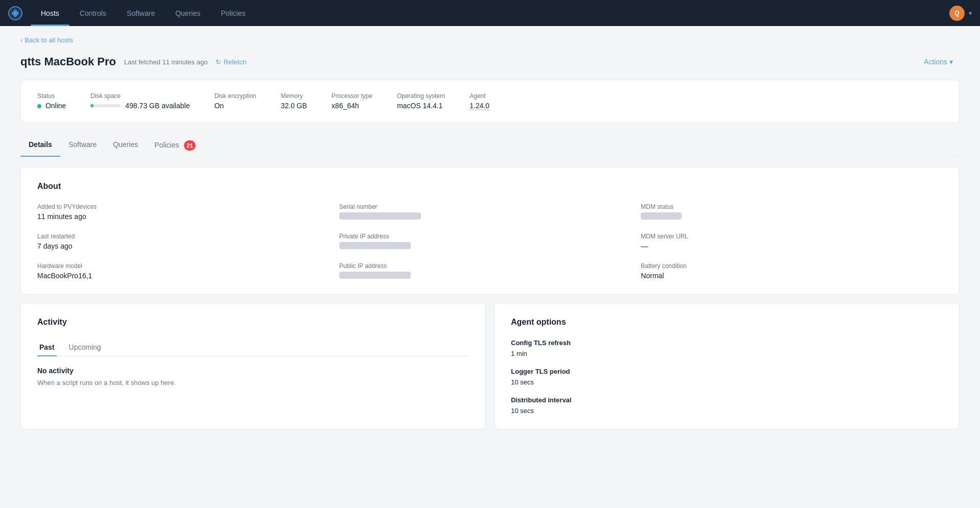 The width and height of the screenshot is (980, 508). What do you see at coordinates (140, 106) in the screenshot?
I see `disk-bar-container: 498.73 GB available` at bounding box center [140, 106].